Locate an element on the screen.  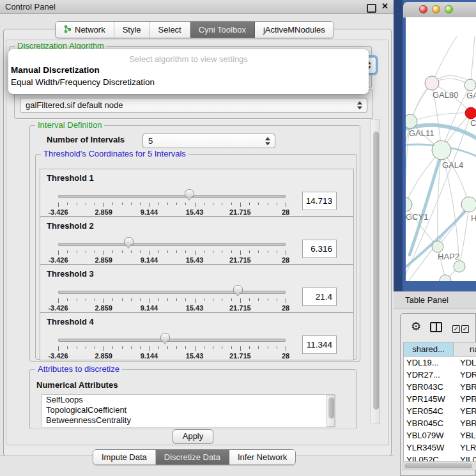
table-panel-title: Table Panel is located at coordinates (427, 300).